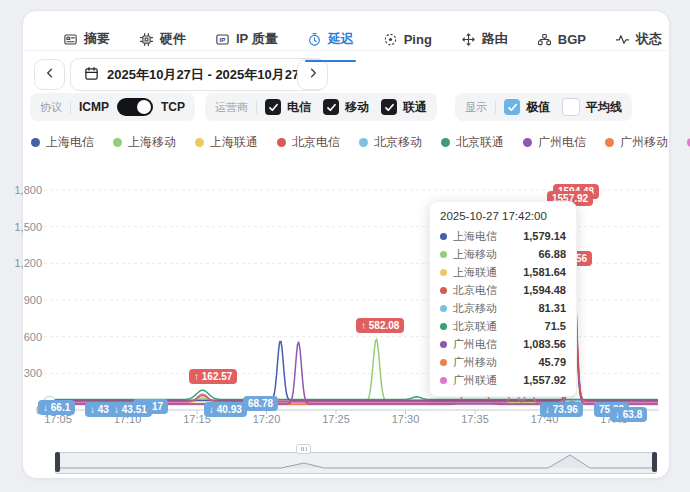 The height and width of the screenshot is (492, 690). I want to click on min-value-badge: 68.78, so click(260, 404).